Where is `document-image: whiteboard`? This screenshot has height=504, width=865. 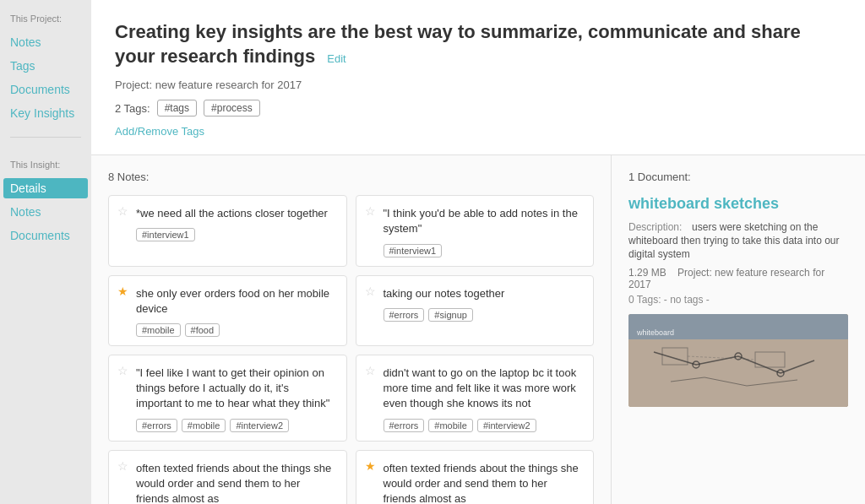
document-image: whiteboard is located at coordinates (738, 360).